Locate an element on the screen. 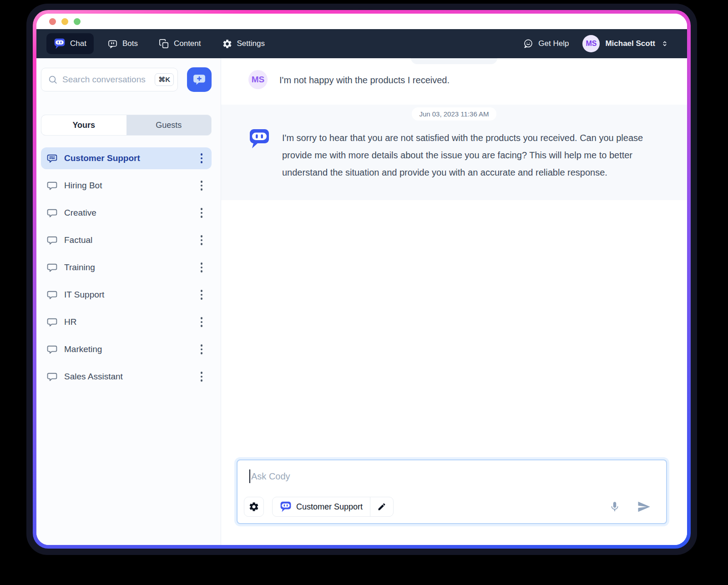  composer-right-icons is located at coordinates (630, 507).